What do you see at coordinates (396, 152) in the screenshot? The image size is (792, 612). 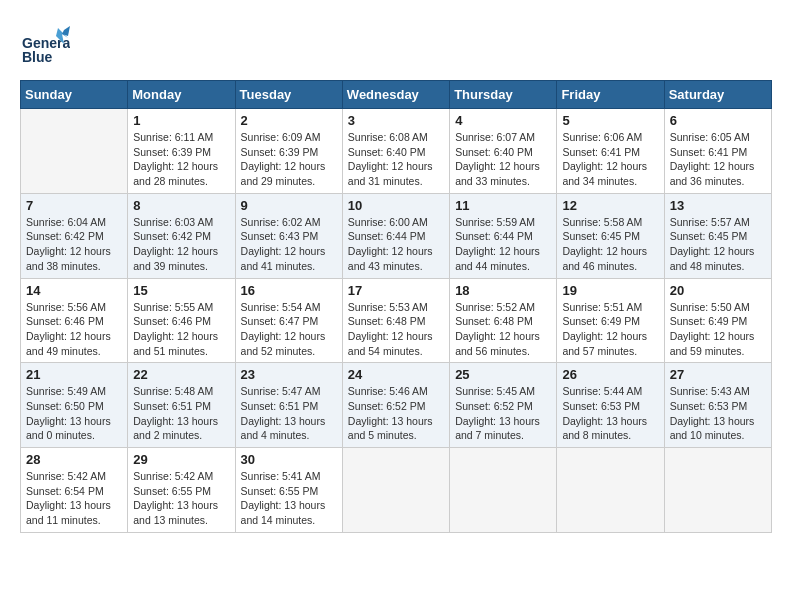 I see `calendar-week: 1Sunrise: 6:11 AMSunset: 6:39 PMDaylight…` at bounding box center [396, 152].